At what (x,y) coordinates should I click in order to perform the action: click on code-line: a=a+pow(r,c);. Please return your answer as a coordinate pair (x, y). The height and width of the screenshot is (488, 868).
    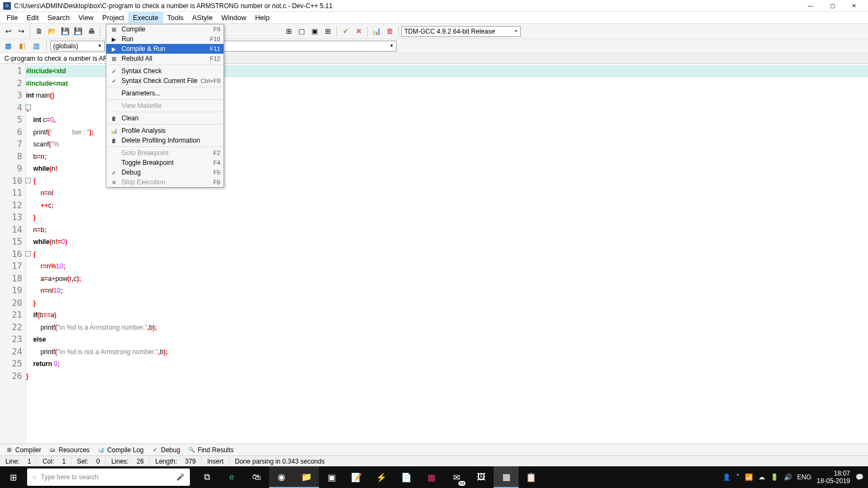
    Looking at the image, I should click on (447, 279).